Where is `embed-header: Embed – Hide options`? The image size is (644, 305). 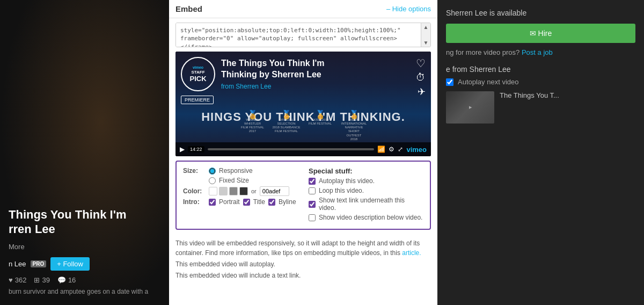
embed-header: Embed – Hide options is located at coordinates (303, 9).